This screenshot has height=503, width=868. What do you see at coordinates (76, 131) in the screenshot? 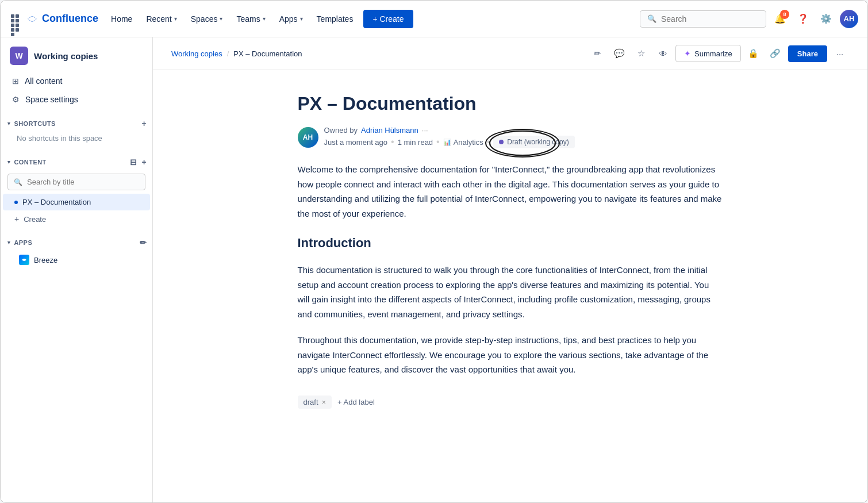
I see `shortcuts-section: ▾ SHORTCUTS + No shortcuts in this space` at bounding box center [76, 131].